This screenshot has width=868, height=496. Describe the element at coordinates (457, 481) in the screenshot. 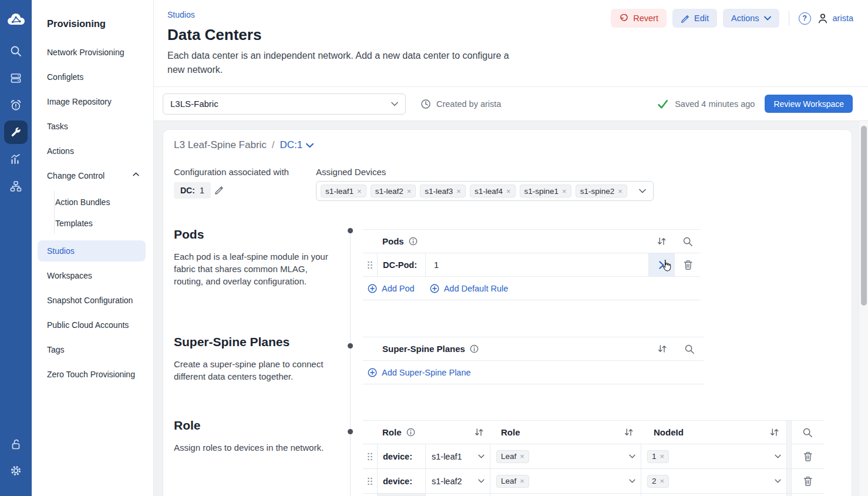

I see `device-select: s1-leaf2` at that location.